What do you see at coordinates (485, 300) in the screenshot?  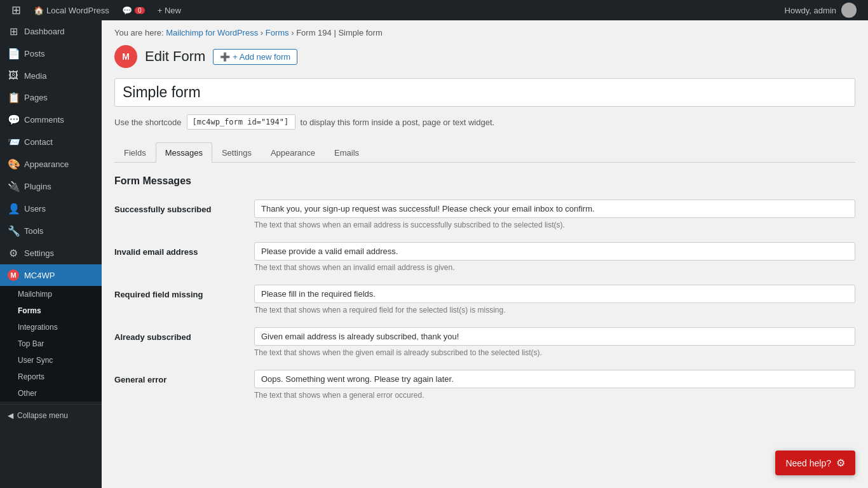 I see `message-row-required-field: Required field missing The text that sho…` at bounding box center [485, 300].